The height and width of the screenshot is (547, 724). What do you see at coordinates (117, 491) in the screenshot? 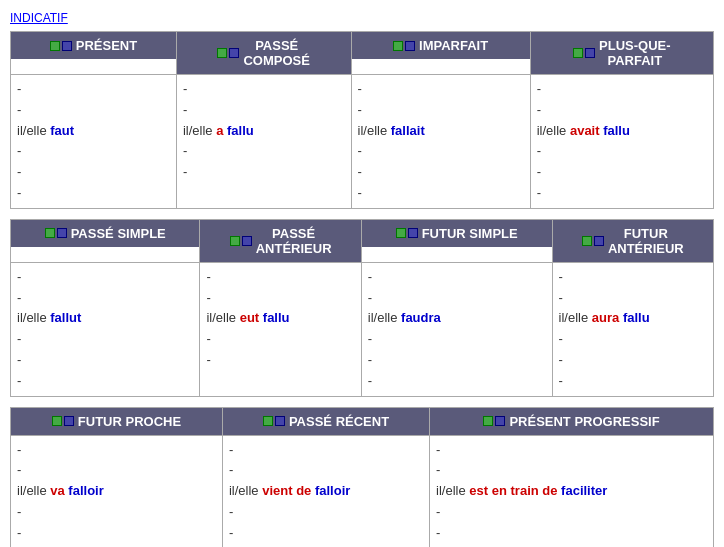
I see `cell-futur-proche: - - il/elle va falloir - - -` at bounding box center [117, 491].